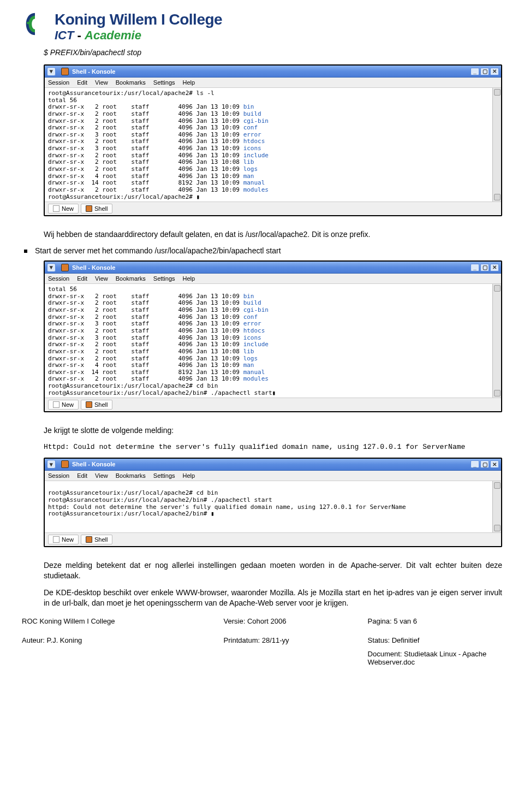 This screenshot has width=524, height=812. Describe the element at coordinates (35, 24) in the screenshot. I see `college-logo-icon` at that location.